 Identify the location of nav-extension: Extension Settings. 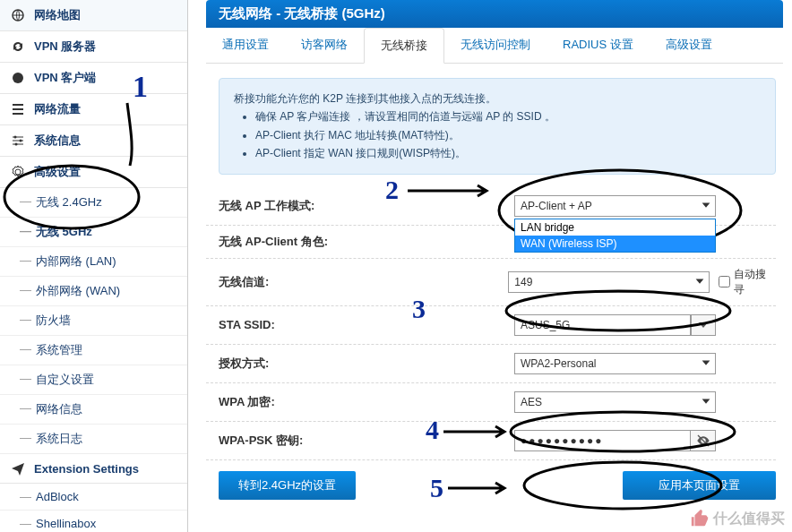
(93, 469).